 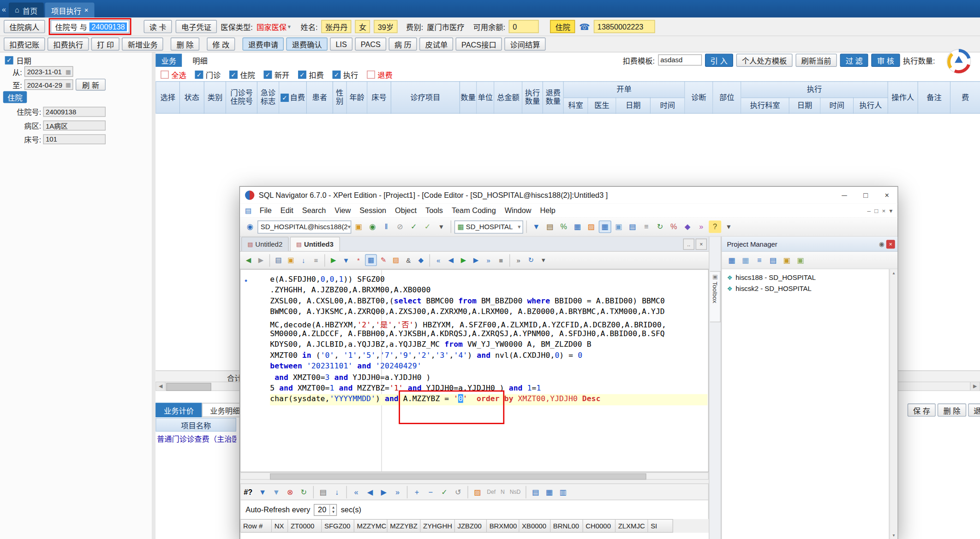 I want to click on tab-detail: 明细, so click(x=200, y=60).